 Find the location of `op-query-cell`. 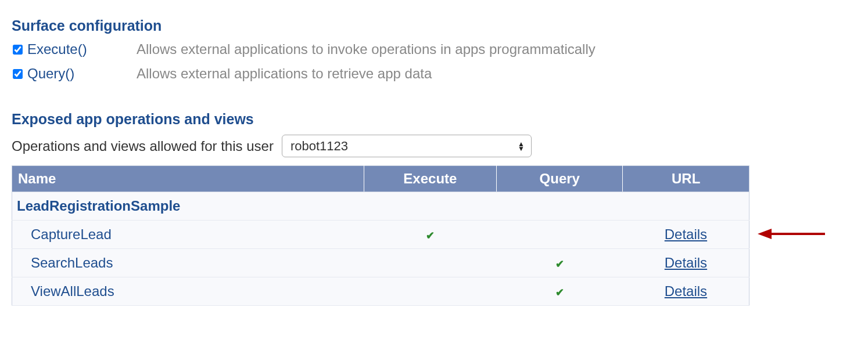

op-query-cell is located at coordinates (560, 234).